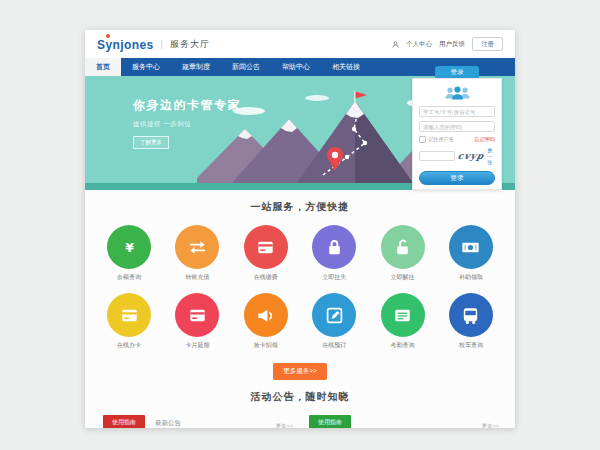 The width and height of the screenshot is (600, 450). What do you see at coordinates (190, 44) in the screenshot?
I see `portal-name: 服务大厅` at bounding box center [190, 44].